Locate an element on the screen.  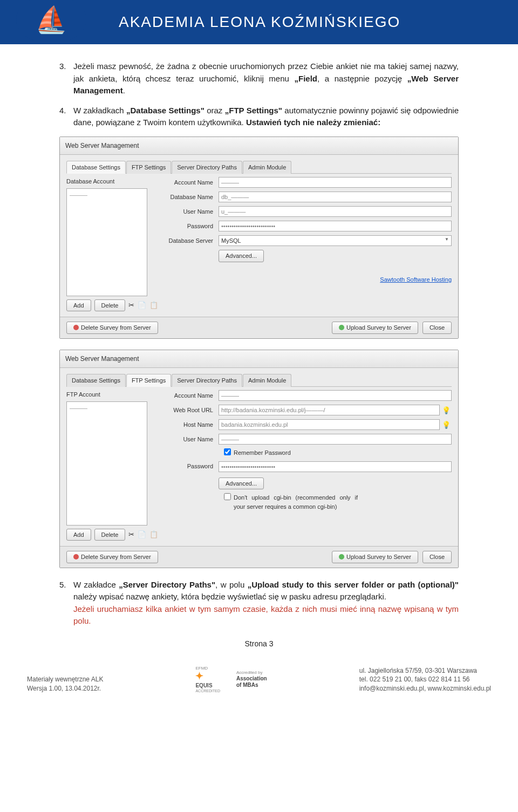
chevron-down-icon: ▼ is located at coordinates (447, 240).